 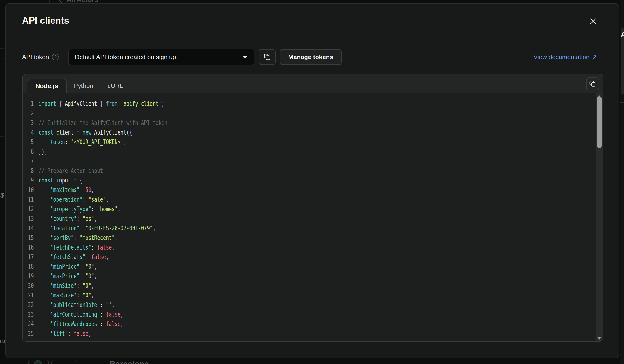 I want to click on background-right-strip: A, so click(x=622, y=182).